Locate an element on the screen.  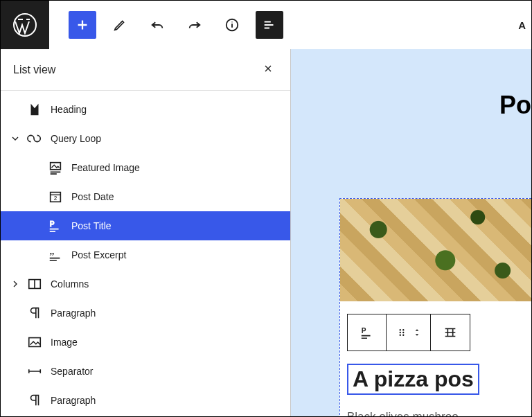
undo-button is located at coordinates (157, 25).